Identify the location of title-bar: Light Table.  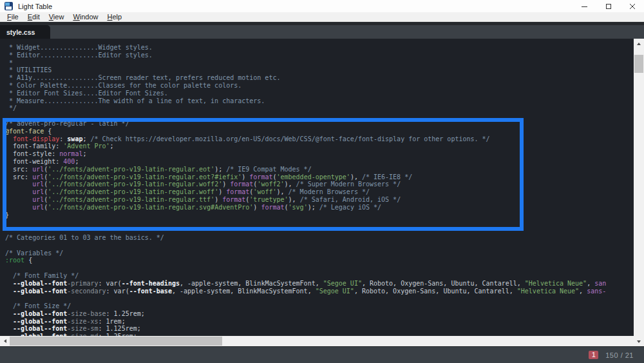
(322, 6).